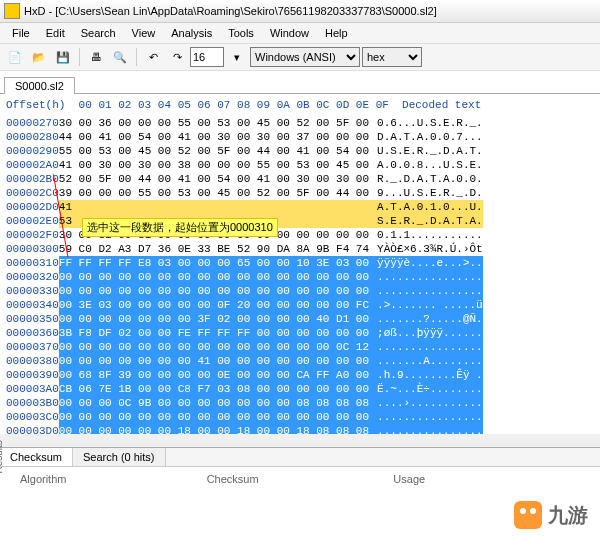 The width and height of the screenshot is (600, 553). What do you see at coordinates (21, 33) in the screenshot?
I see `menu-file: File` at bounding box center [21, 33].